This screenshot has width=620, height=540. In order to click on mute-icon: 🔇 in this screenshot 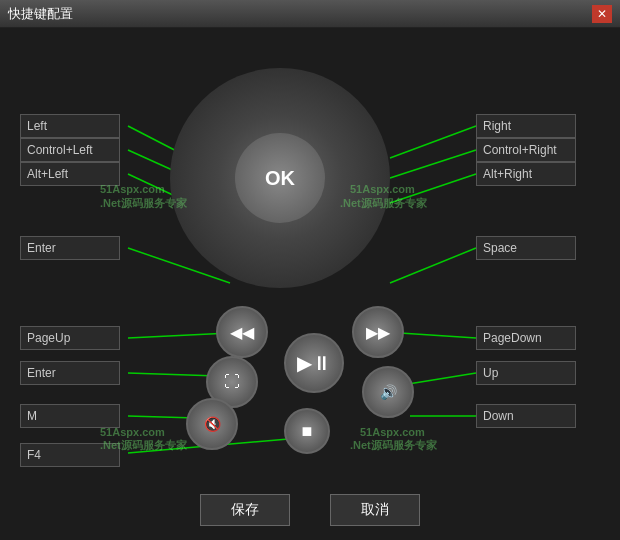, I will do `click(212, 424)`.